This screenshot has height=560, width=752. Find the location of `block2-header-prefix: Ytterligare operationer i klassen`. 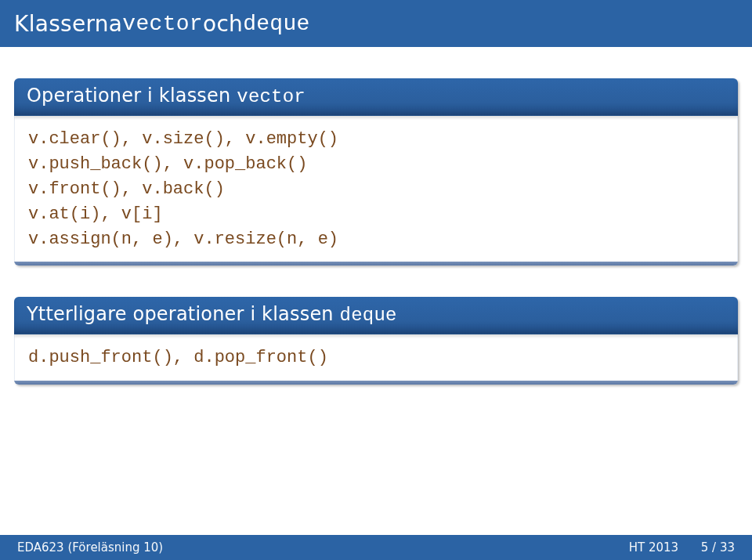

block2-header-prefix: Ytterligare operationer i klassen is located at coordinates (183, 314).